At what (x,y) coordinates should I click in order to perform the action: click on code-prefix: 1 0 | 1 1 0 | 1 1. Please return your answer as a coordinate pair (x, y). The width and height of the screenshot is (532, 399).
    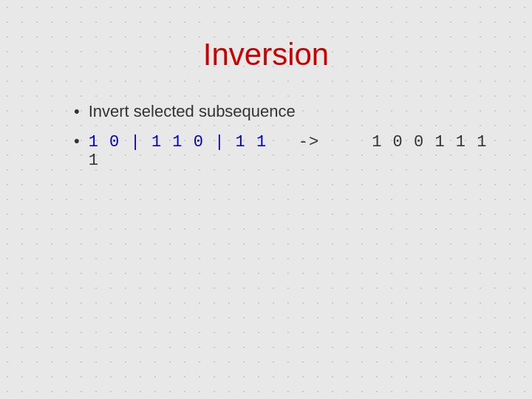
    Looking at the image, I should click on (177, 142).